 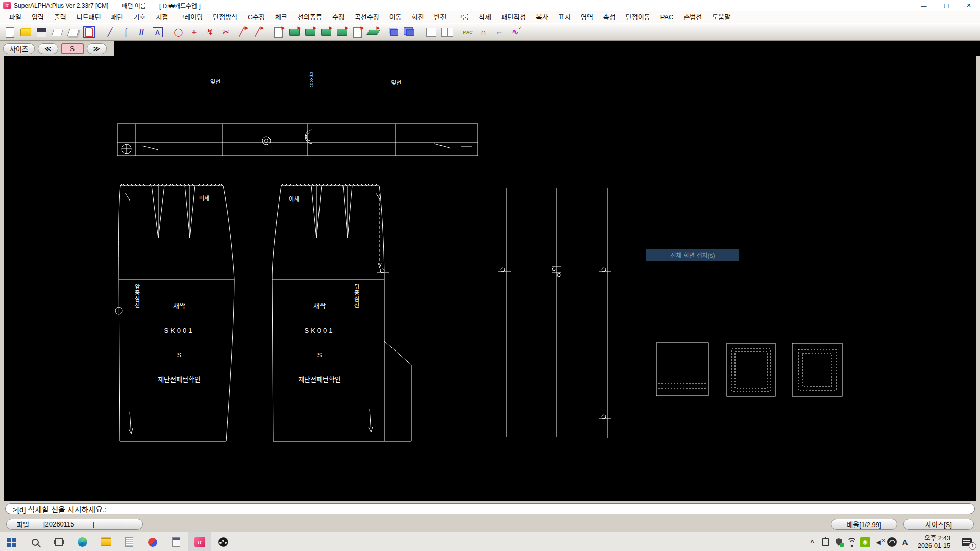 I want to click on seam-hook-icon: ∩, so click(x=484, y=33).